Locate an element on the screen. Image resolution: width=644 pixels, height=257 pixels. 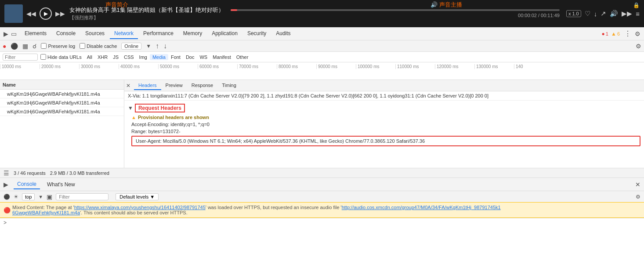
next-button: ▶▶ is located at coordinates (60, 14).